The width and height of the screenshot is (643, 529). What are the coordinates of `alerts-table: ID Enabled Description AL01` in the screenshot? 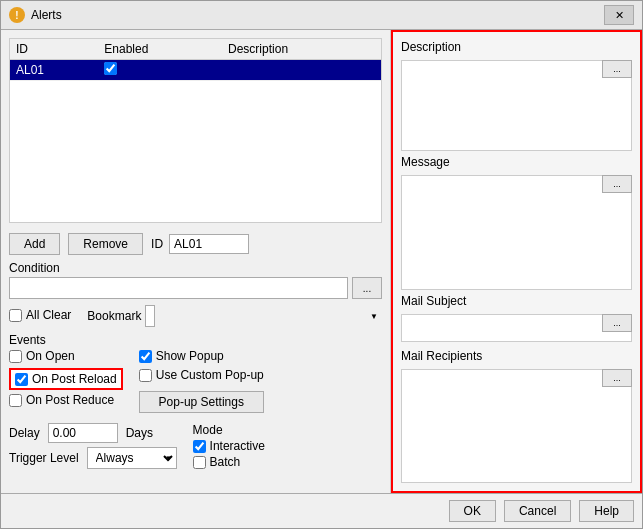 It's located at (196, 60).